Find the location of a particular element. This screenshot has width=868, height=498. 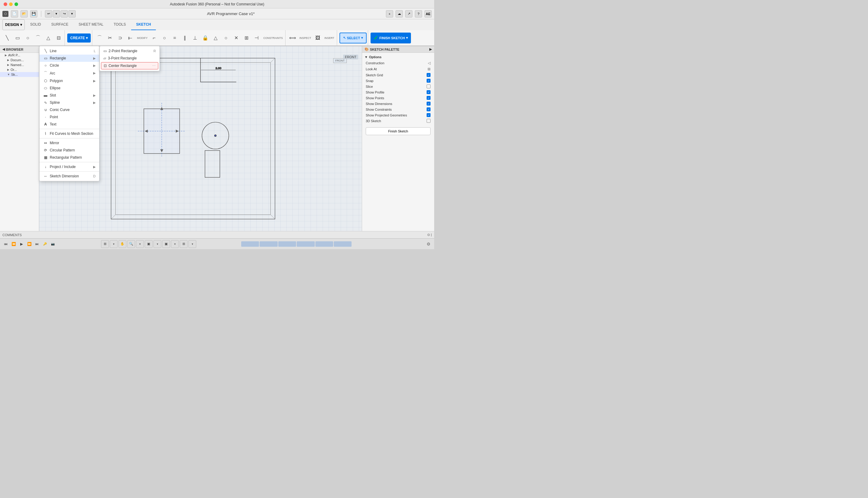

tab-sketch: SKETCH is located at coordinates (144, 25).